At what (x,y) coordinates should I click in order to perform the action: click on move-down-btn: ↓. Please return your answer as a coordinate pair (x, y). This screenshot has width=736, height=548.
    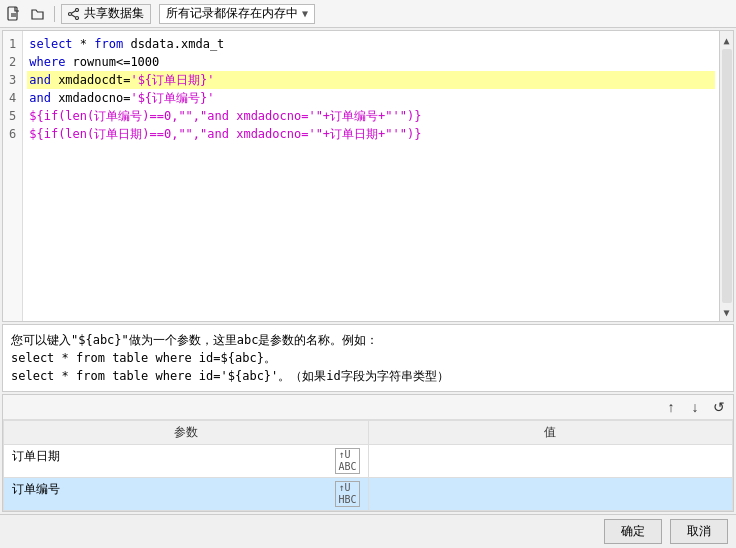
    Looking at the image, I should click on (695, 407).